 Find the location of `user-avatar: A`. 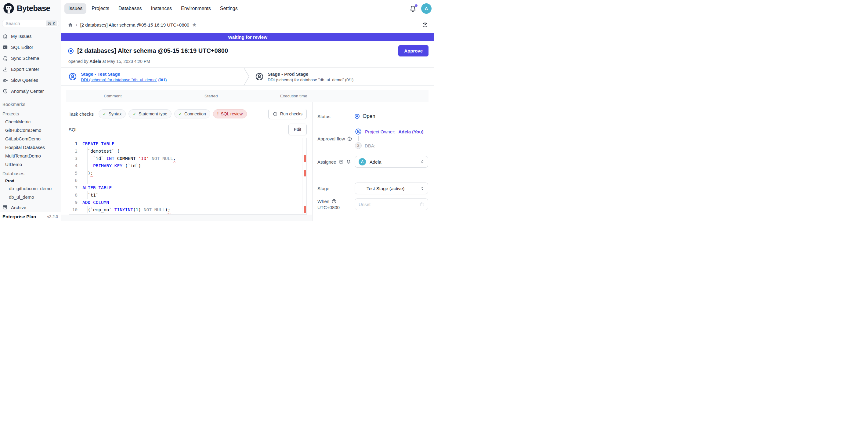

user-avatar: A is located at coordinates (427, 9).